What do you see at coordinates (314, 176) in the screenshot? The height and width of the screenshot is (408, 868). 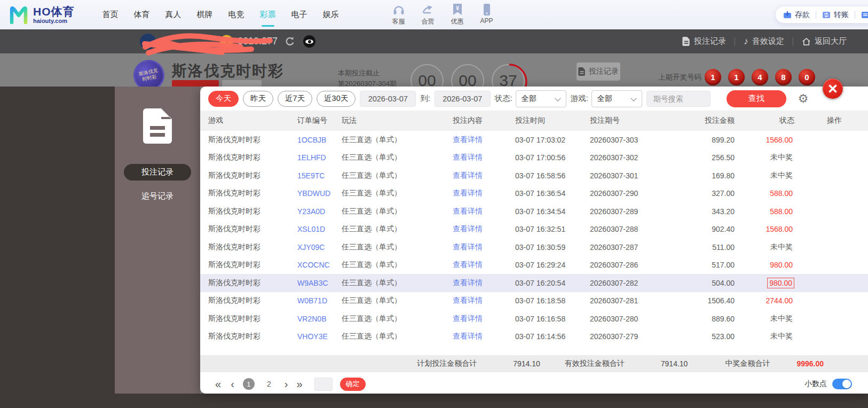 I see `order-id-link: 15E9TC` at bounding box center [314, 176].